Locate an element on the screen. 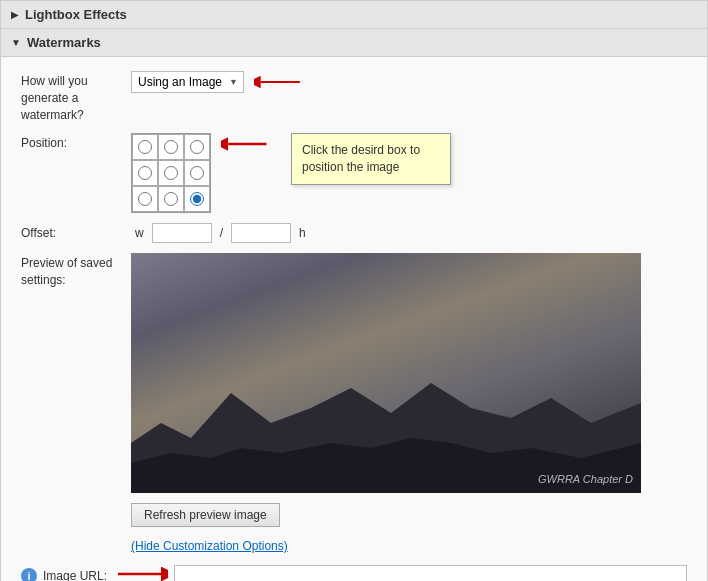  url-red-arrow is located at coordinates (140, 572).